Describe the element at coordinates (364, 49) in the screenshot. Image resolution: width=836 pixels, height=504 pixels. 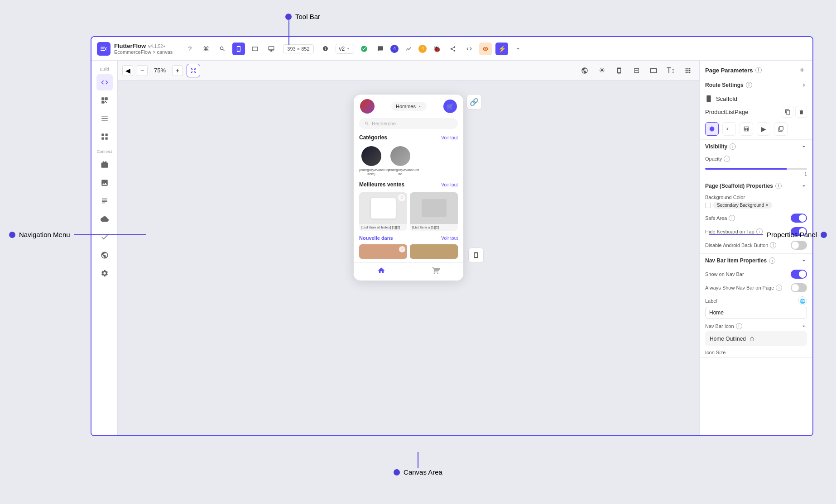
I see `check-button` at that location.